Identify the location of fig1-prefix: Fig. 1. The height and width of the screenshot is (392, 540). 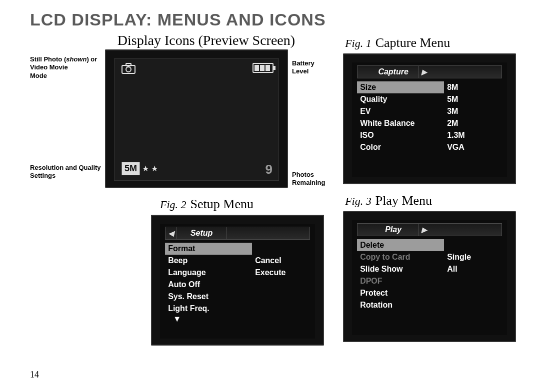
(358, 43).